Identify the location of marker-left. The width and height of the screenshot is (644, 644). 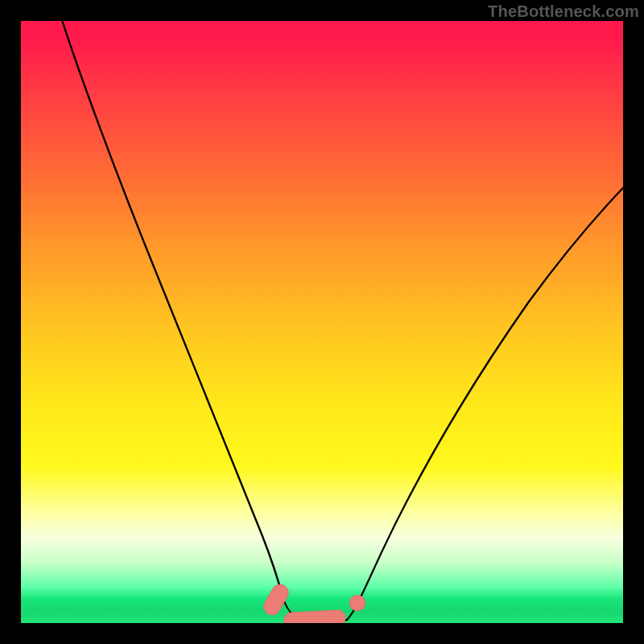
(275, 601).